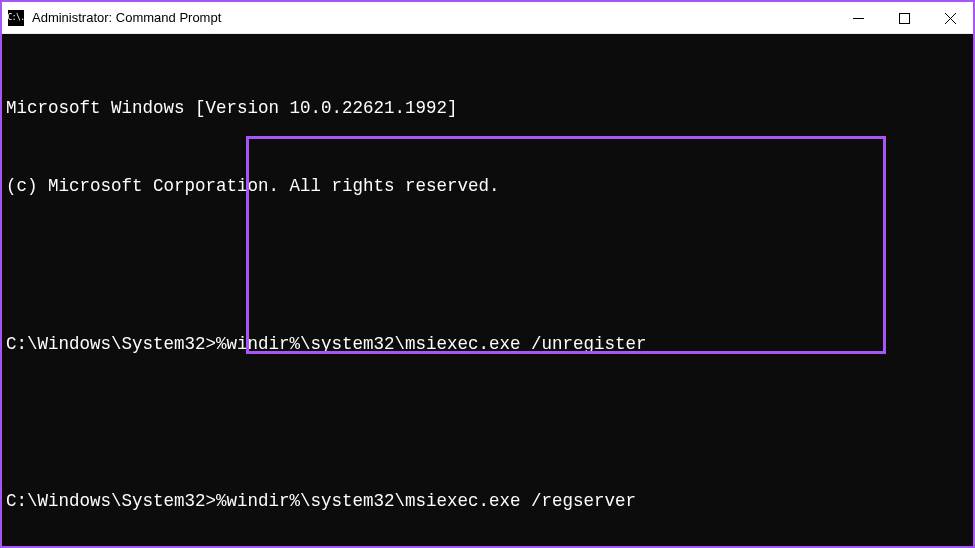 This screenshot has height=548, width=975. I want to click on maximize-icon, so click(904, 18).